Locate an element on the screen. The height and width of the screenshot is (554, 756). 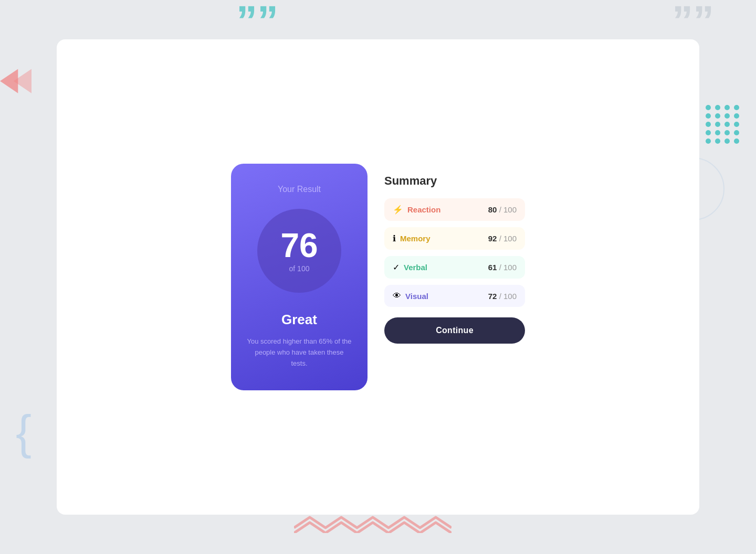
visual-score-val: 72 is located at coordinates (492, 296).